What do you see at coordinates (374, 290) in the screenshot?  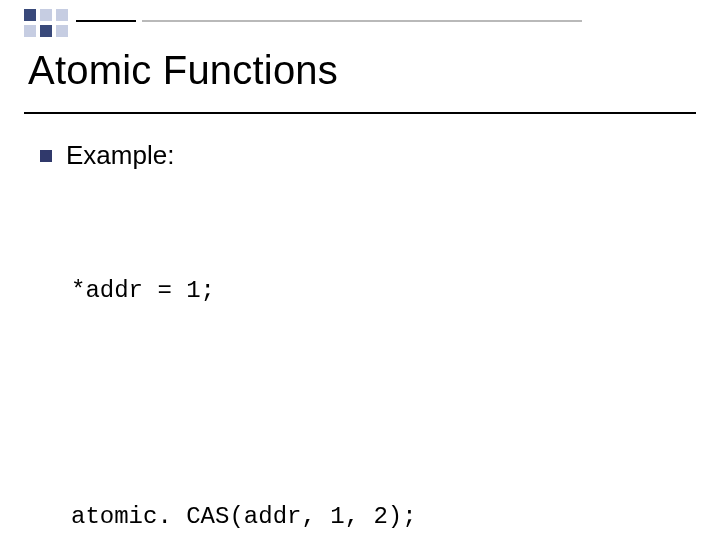 I see `code-line: *addr = 1;` at bounding box center [374, 290].